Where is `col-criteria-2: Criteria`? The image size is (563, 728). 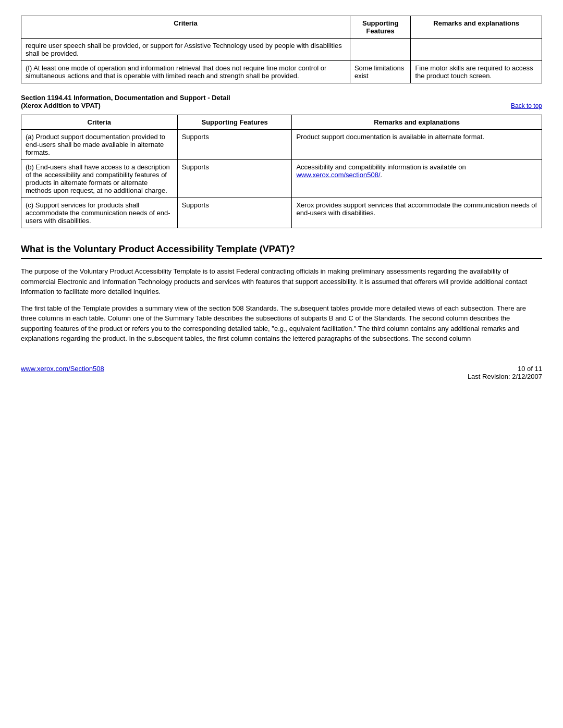
col-criteria-2: Criteria is located at coordinates (100, 122).